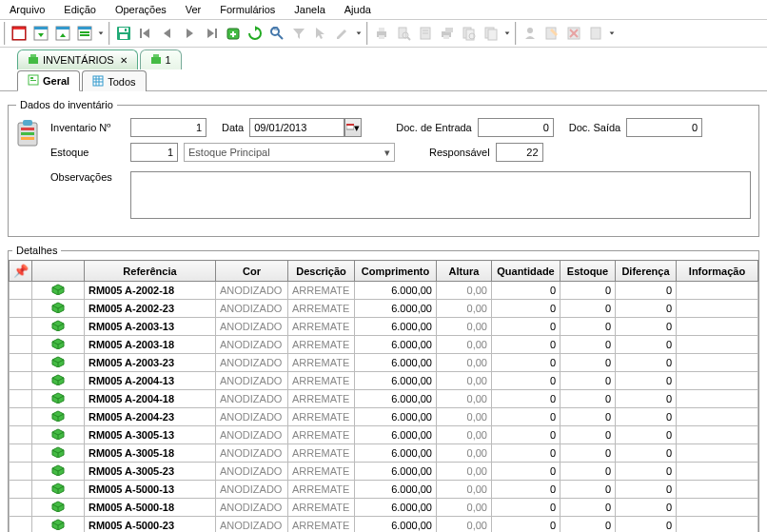  What do you see at coordinates (124, 61) in the screenshot?
I see `close-icon: ✕` at bounding box center [124, 61].